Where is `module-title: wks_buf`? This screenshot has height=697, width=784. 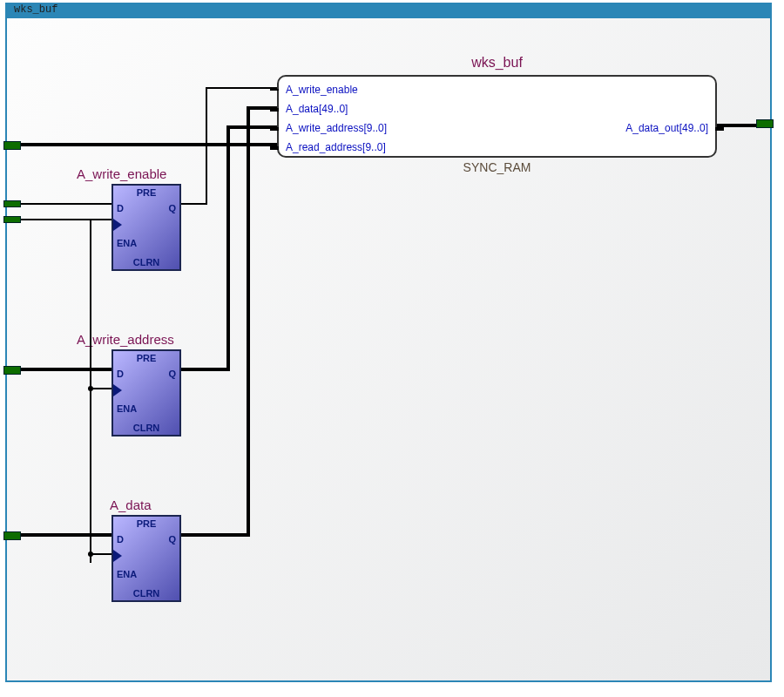 module-title: wks_buf is located at coordinates (36, 10).